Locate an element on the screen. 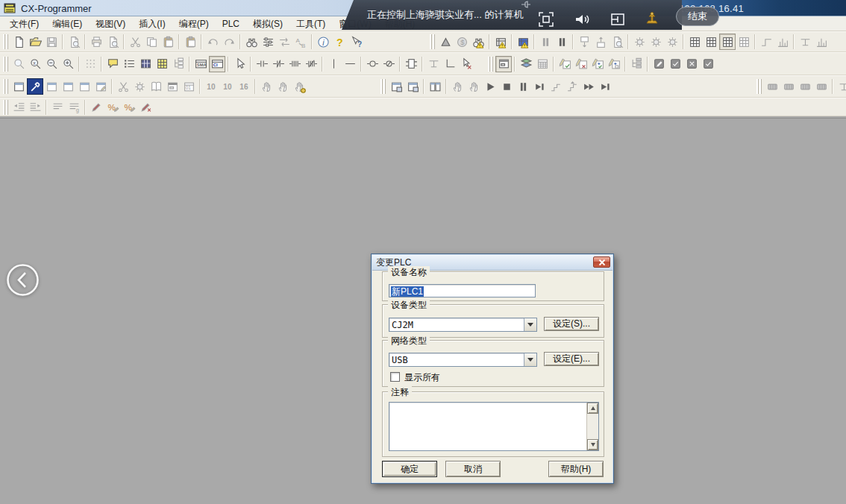  new-horizontal-line-button is located at coordinates (350, 64).